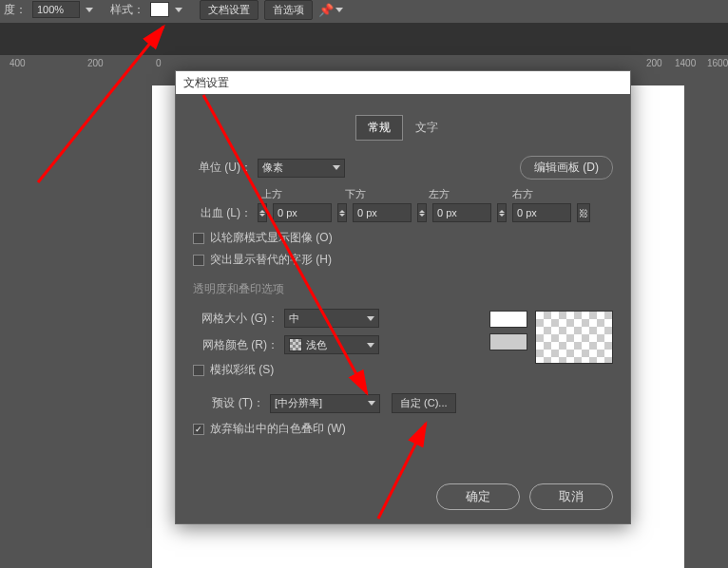 The width and height of the screenshot is (728, 568). What do you see at coordinates (571, 497) in the screenshot?
I see `cancel-button: 取消` at bounding box center [571, 497].